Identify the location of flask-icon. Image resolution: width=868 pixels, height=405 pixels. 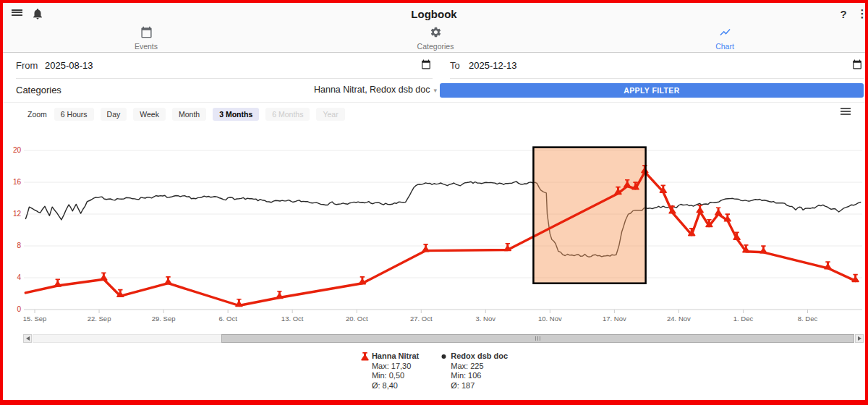
(365, 356).